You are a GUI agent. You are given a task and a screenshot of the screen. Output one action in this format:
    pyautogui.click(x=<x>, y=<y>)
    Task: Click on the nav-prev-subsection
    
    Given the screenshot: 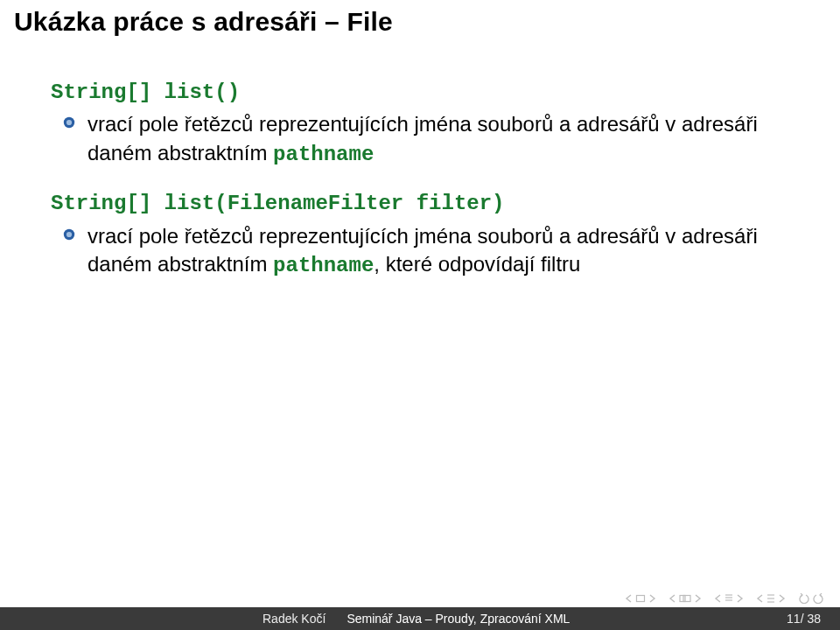 What is the action you would take?
    pyautogui.click(x=685, y=598)
    